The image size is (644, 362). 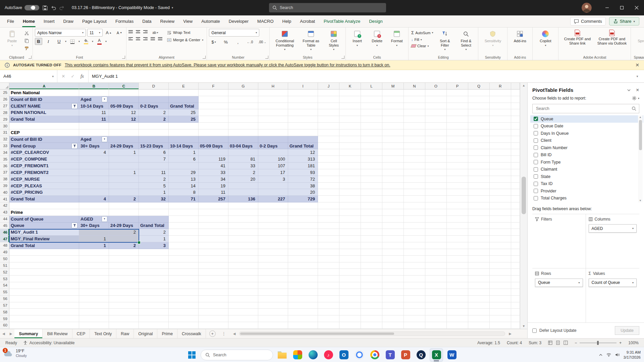 I want to click on cell-P27, so click(x=458, y=106).